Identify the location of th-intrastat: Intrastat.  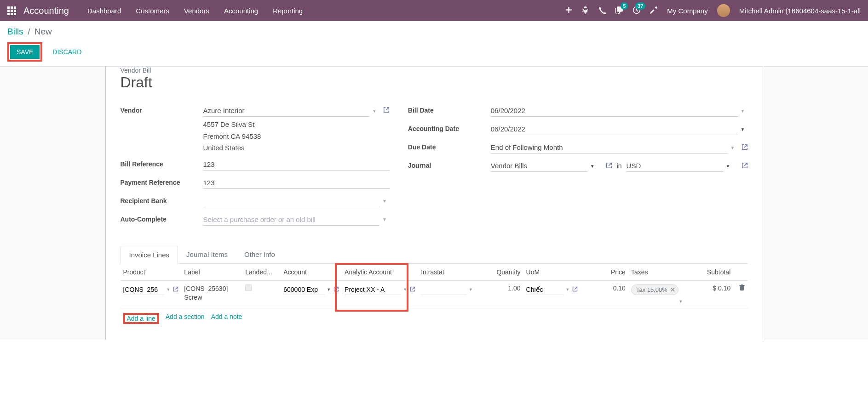
(447, 272).